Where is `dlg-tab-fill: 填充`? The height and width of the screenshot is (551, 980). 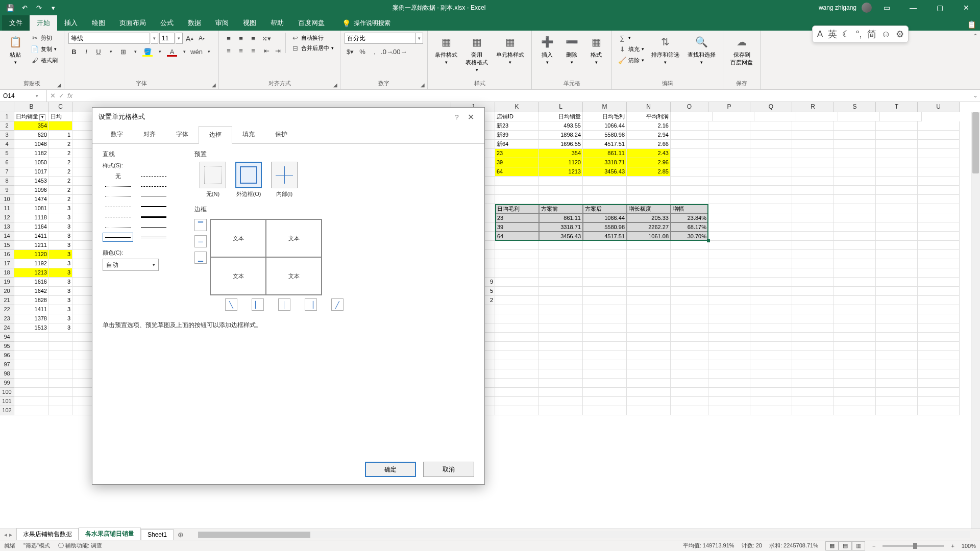
dlg-tab-fill: 填充 is located at coordinates (249, 135).